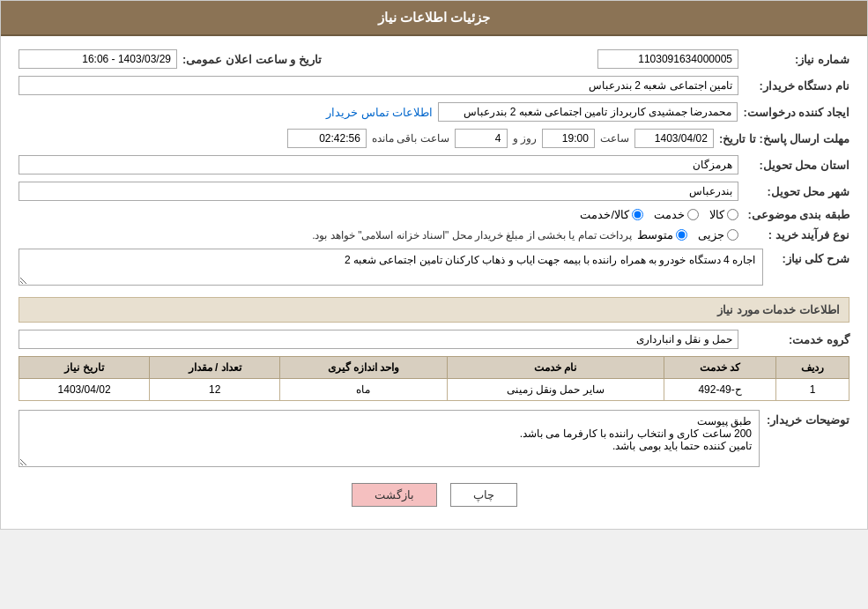 The image size is (868, 609). Describe the element at coordinates (484, 495) in the screenshot. I see `print-button: چاپ` at that location.